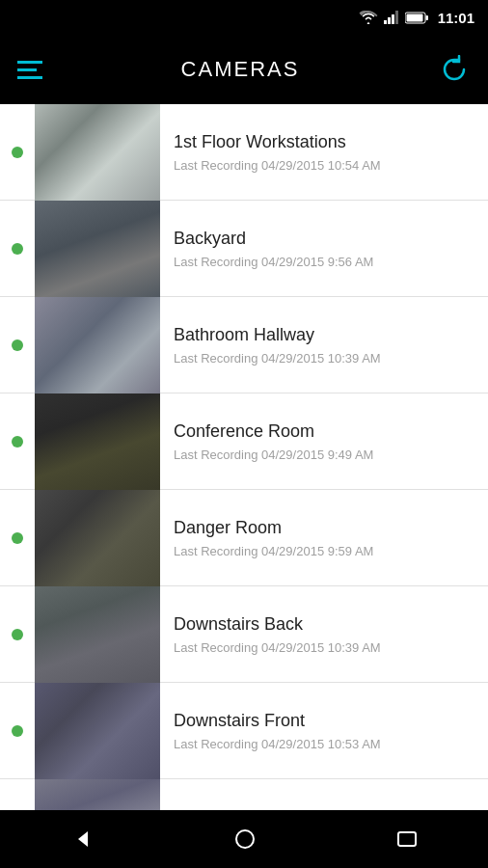  I want to click on refresh-button, so click(454, 69).